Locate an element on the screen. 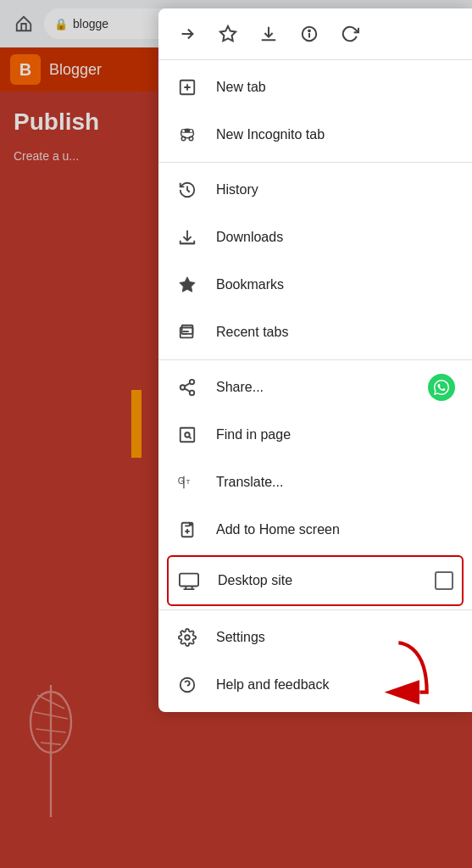 This screenshot has height=868, width=472. desktop-site-box: Desktop site is located at coordinates (315, 581).